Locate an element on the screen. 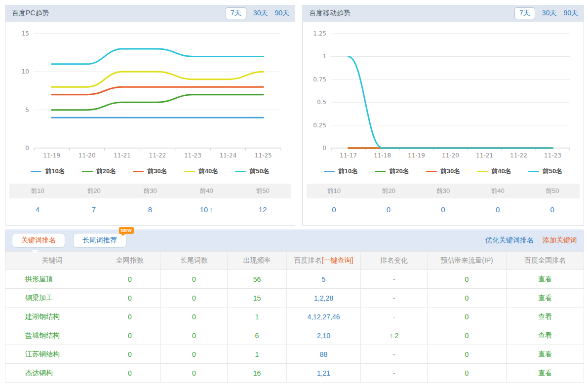  national-rank-cell: 查看 is located at coordinates (545, 298).